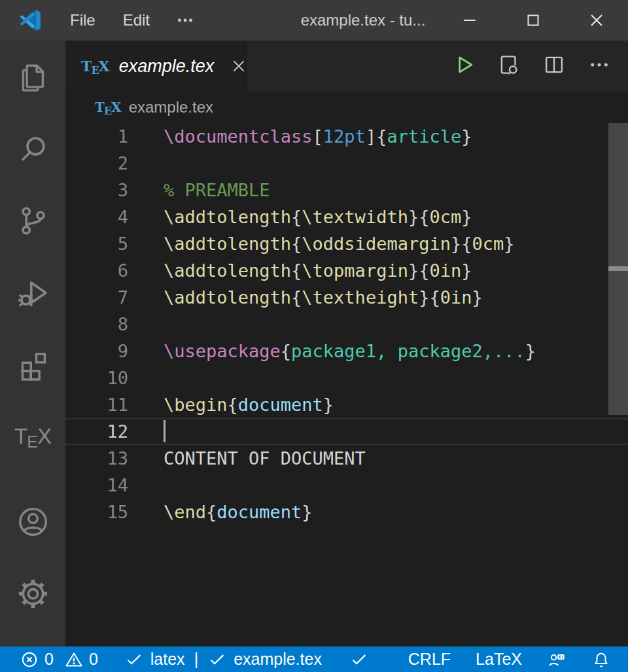 The image size is (628, 672). What do you see at coordinates (347, 325) in the screenshot?
I see `code-line: 8` at bounding box center [347, 325].